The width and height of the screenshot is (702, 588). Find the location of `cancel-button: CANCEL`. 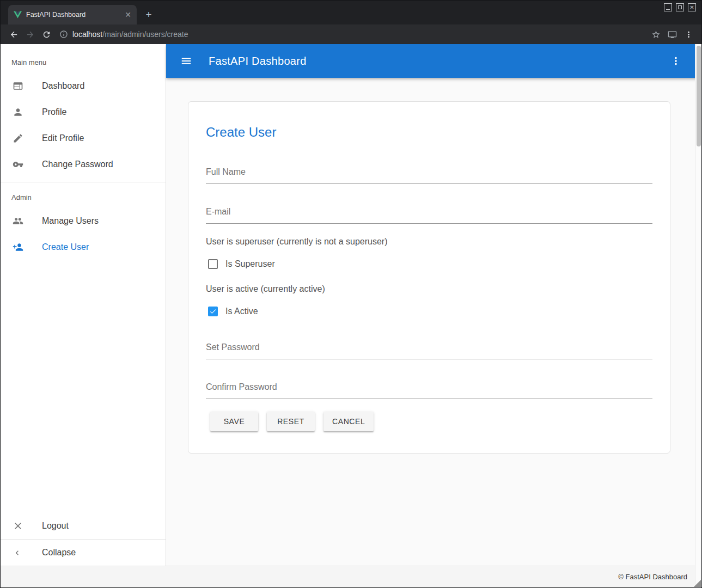

cancel-button: CANCEL is located at coordinates (349, 421).